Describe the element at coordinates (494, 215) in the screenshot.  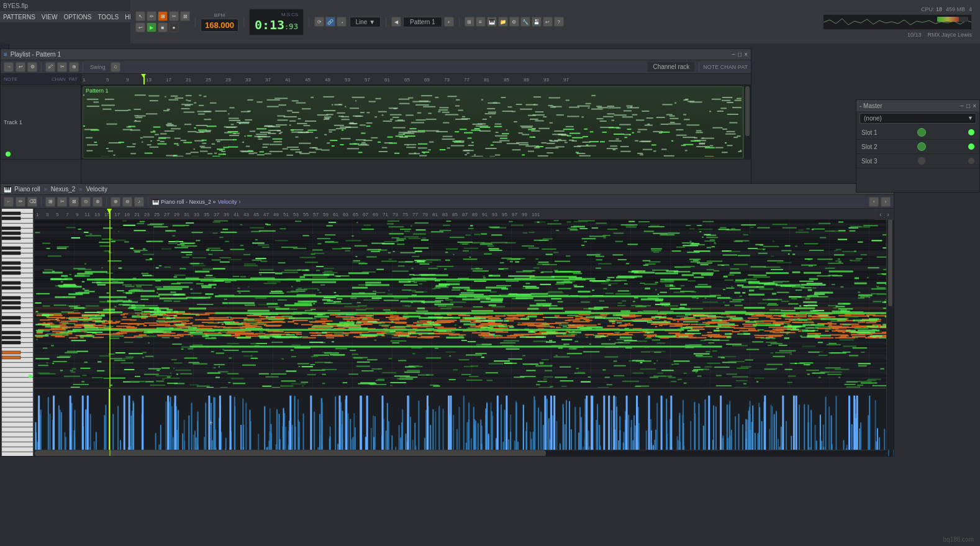
I see `svg-text: 93` at that location.